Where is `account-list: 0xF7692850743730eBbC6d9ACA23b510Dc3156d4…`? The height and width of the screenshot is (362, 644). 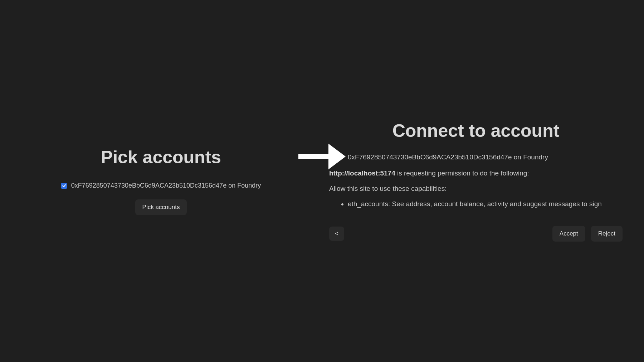 account-list: 0xF7692850743730eBbC6d9ACA23b510Dc3156d4… is located at coordinates (439, 157).